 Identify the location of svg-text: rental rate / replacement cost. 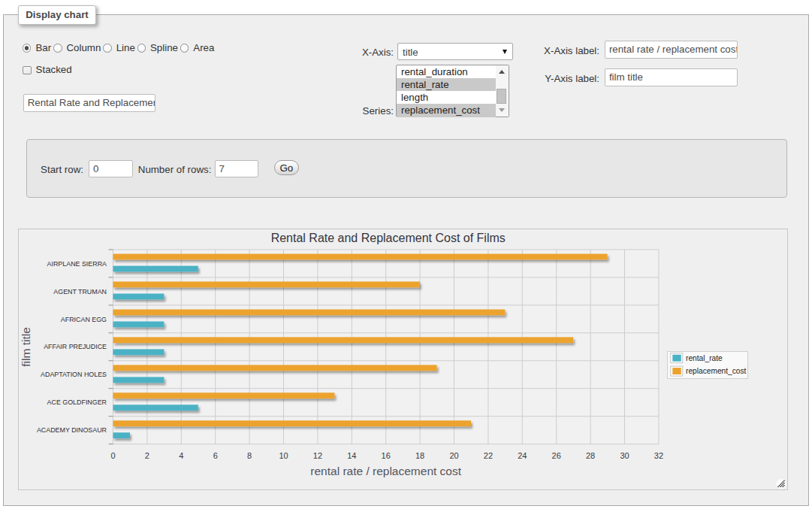
(386, 471).